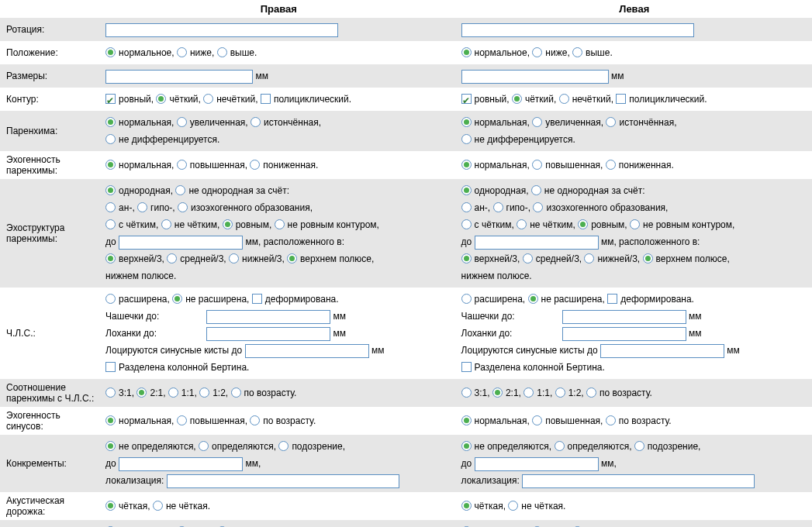 This screenshot has width=812, height=527. What do you see at coordinates (157, 208) in the screenshot?
I see `radio-option: гипо-,` at bounding box center [157, 208].